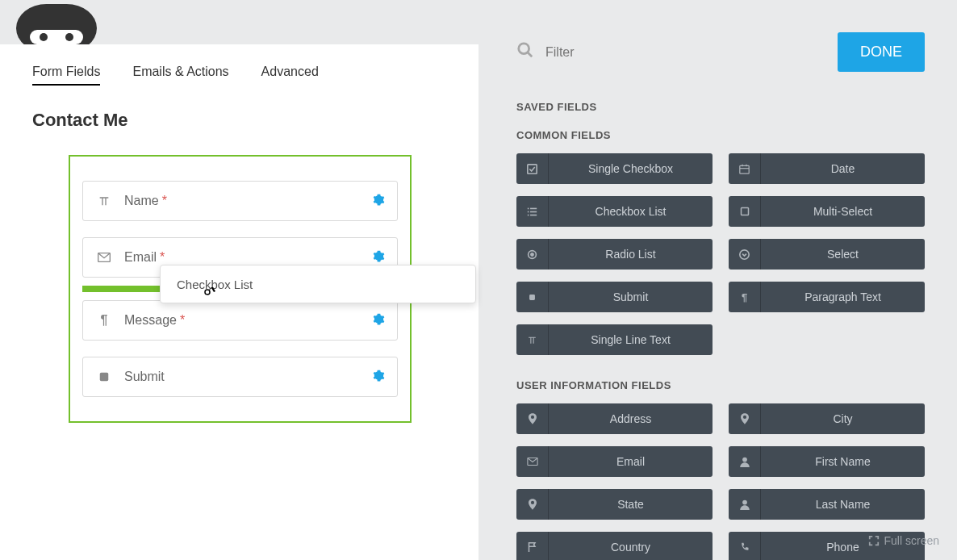  What do you see at coordinates (615, 340) in the screenshot?
I see `field-btn-single-line-text: Single Line Text` at bounding box center [615, 340].